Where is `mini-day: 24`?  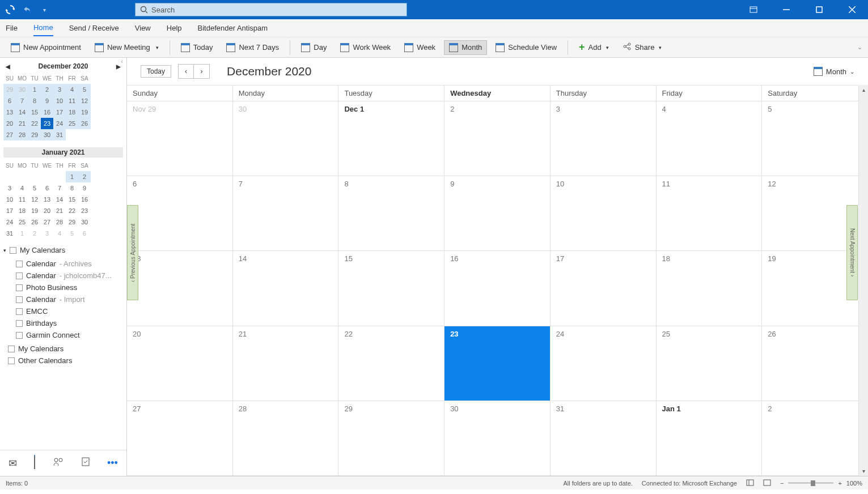 mini-day: 24 is located at coordinates (10, 222).